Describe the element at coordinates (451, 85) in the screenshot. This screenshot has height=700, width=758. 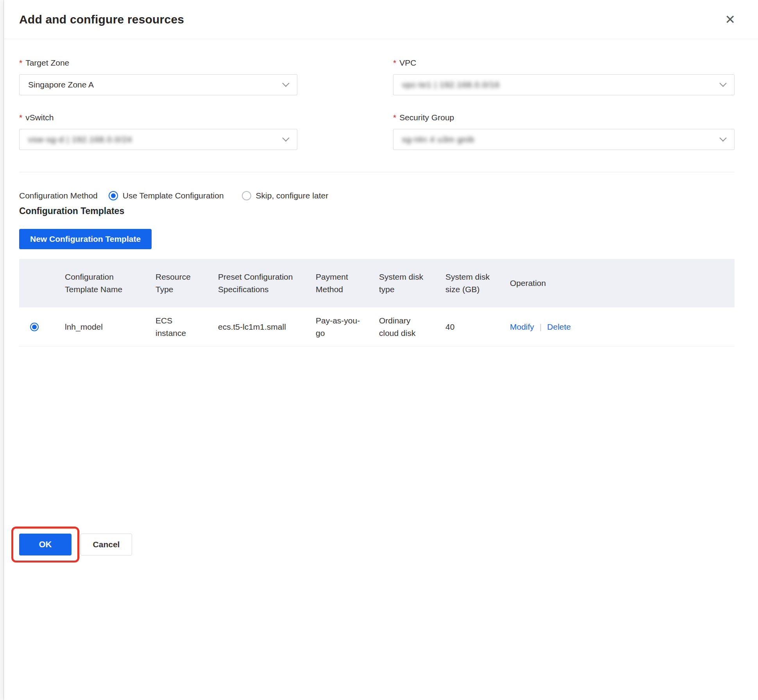
I see `vpc-value-redacted: vpc-te1 | 192.168.0.0/16` at that location.